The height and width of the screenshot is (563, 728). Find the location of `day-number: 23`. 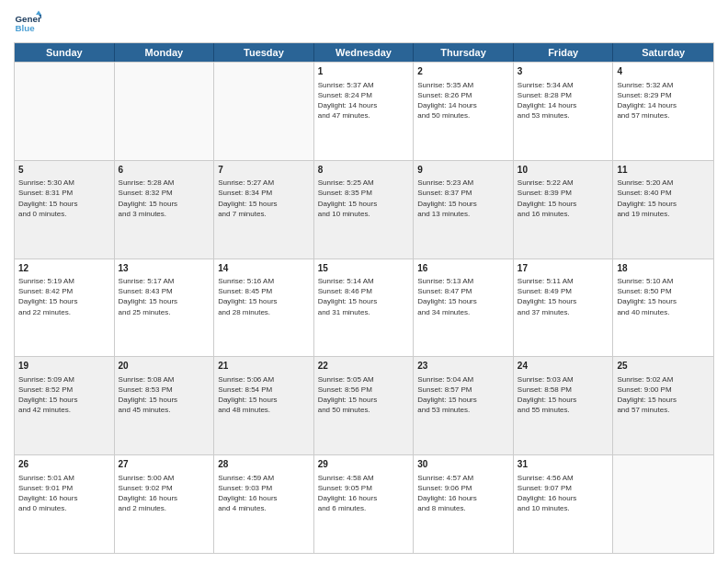

day-number: 23 is located at coordinates (463, 366).